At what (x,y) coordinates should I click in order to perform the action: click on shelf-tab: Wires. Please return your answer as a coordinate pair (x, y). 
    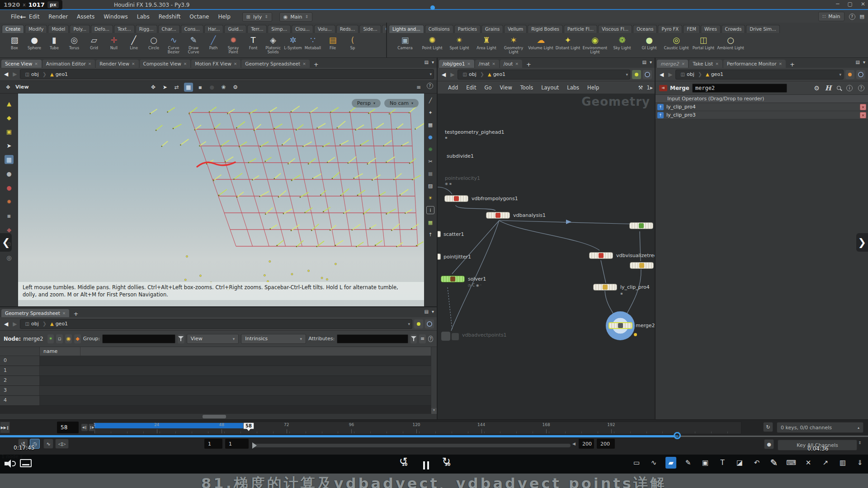
    Looking at the image, I should click on (711, 29).